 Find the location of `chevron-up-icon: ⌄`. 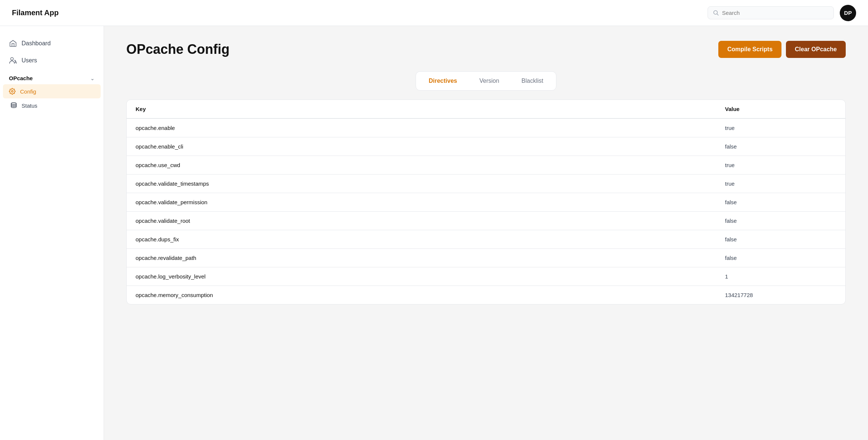

chevron-up-icon: ⌄ is located at coordinates (92, 78).